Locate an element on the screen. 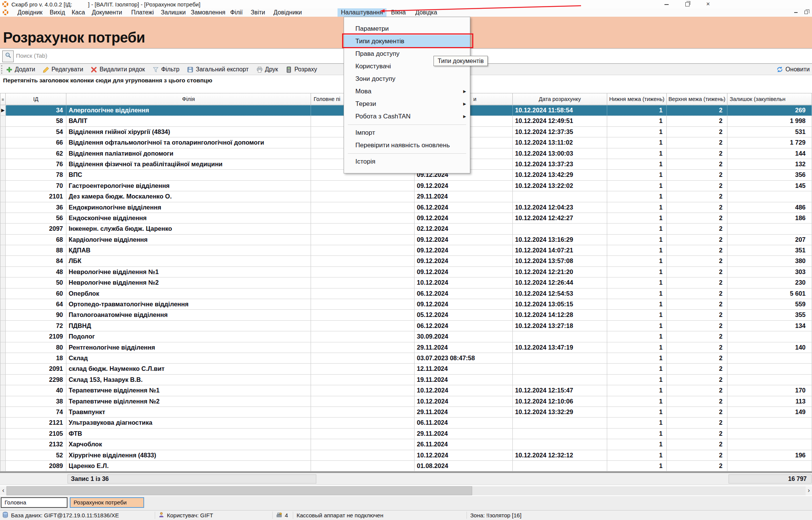 Image resolution: width=812 pixels, height=520 pixels. menubar-item-довідники: Довідники is located at coordinates (287, 13).